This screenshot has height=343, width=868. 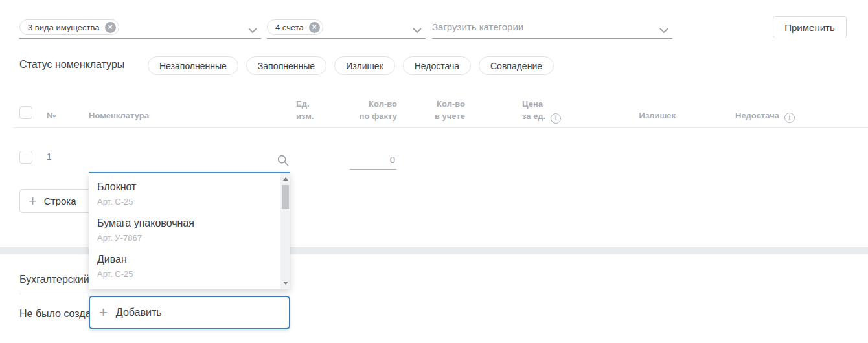 I want to click on pill-unfilled: Незаполненные, so click(x=193, y=66).